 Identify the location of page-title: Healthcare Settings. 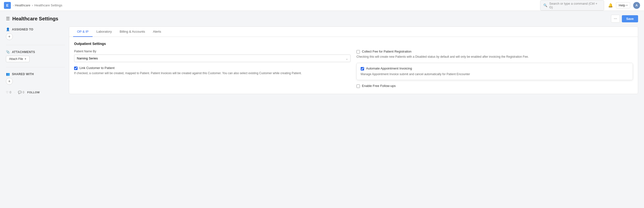
(35, 19).